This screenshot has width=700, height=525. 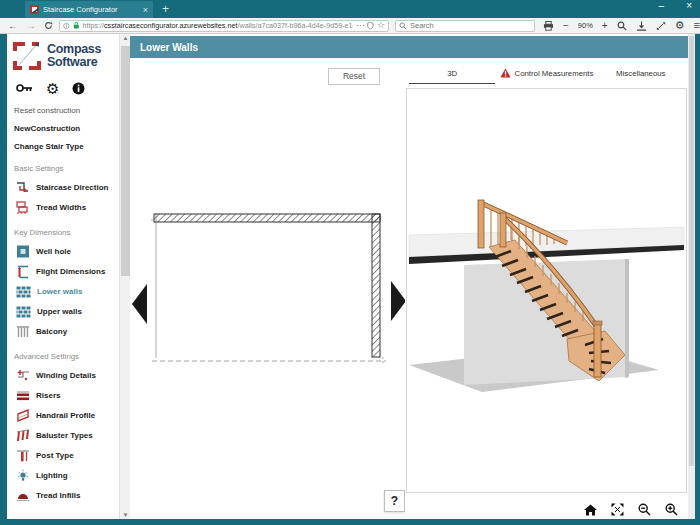 I want to click on page-scroll-thumb, so click(x=692, y=251).